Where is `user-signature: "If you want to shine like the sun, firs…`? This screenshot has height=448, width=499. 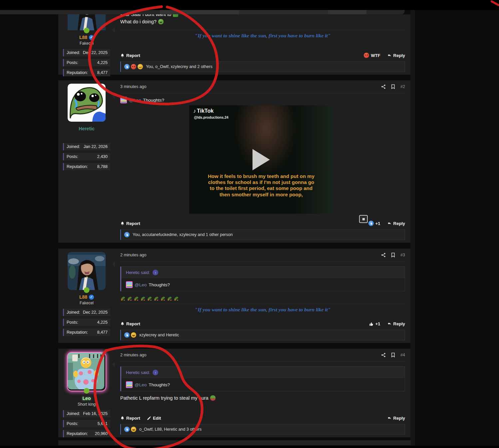 user-signature: "If you want to shine like the sun, firs… is located at coordinates (262, 309).